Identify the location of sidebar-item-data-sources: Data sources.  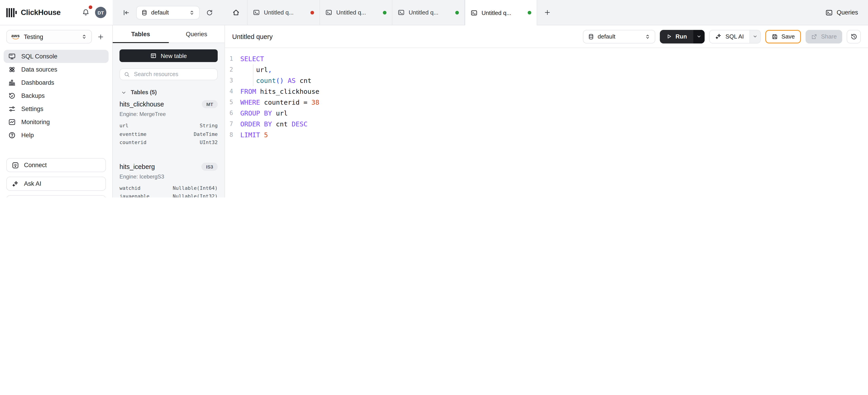
(56, 69).